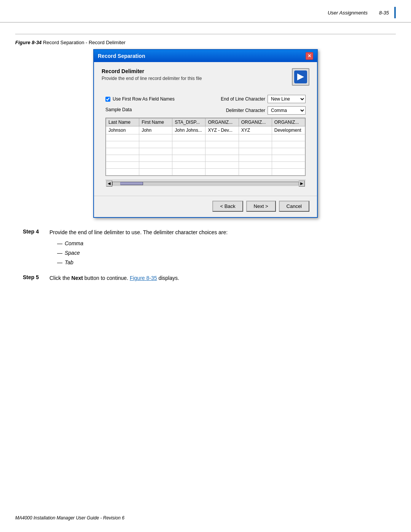 The height and width of the screenshot is (532, 411). Describe the element at coordinates (261, 206) in the screenshot. I see `next-button: Next >` at that location.